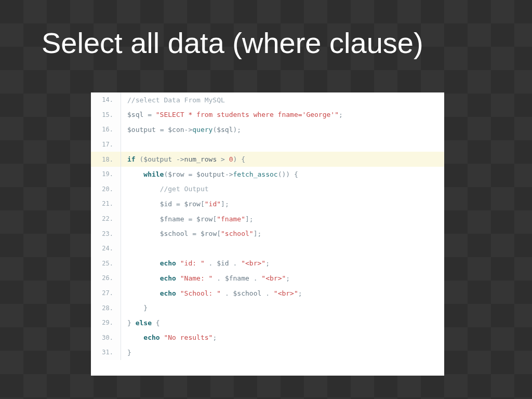 The height and width of the screenshot is (399, 532). What do you see at coordinates (206, 278) in the screenshot?
I see `code-content: echo "Name: " . $fname . "<br>";` at bounding box center [206, 278].